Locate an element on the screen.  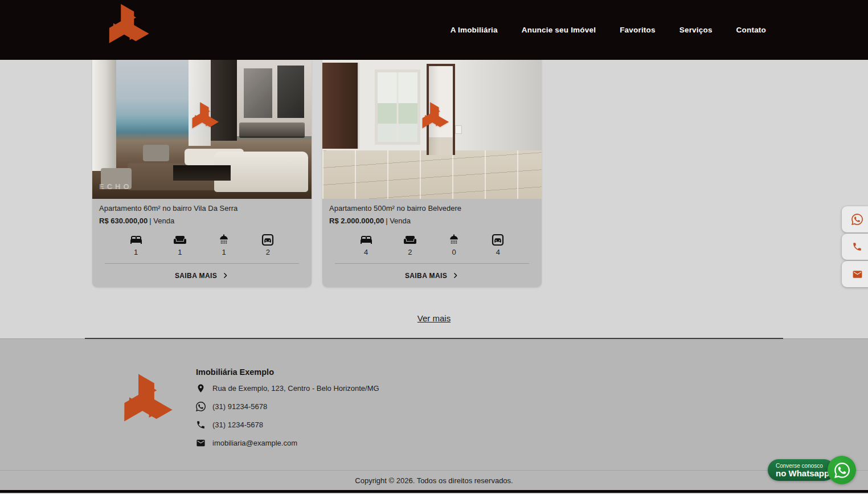
property-photo-empty-apartment is located at coordinates (432, 129).